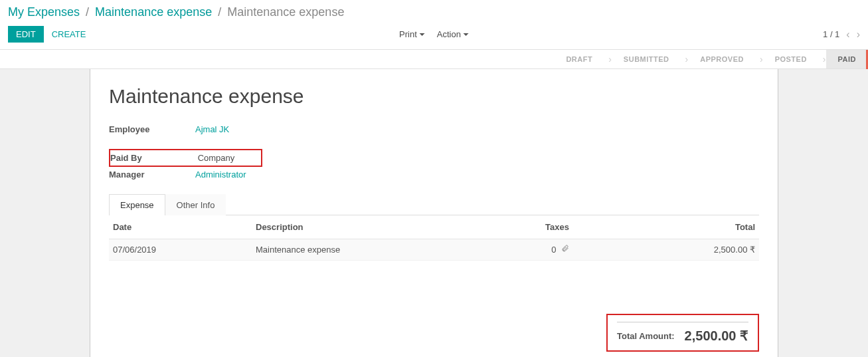 The height and width of the screenshot is (357, 868). What do you see at coordinates (711, 59) in the screenshot?
I see `status-steps: DRAFT› SUBMITTED› APPROVED› POSTED› PAID` at bounding box center [711, 59].